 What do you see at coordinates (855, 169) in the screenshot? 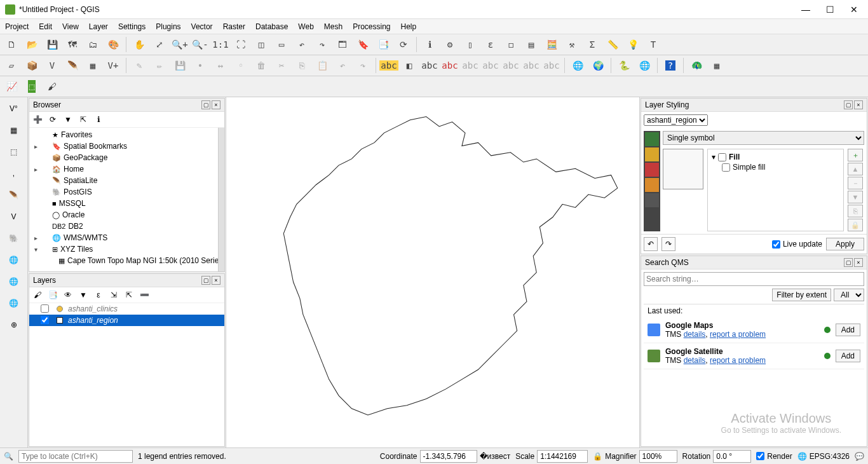
I see `symbol-up-button: ▲` at bounding box center [855, 169].